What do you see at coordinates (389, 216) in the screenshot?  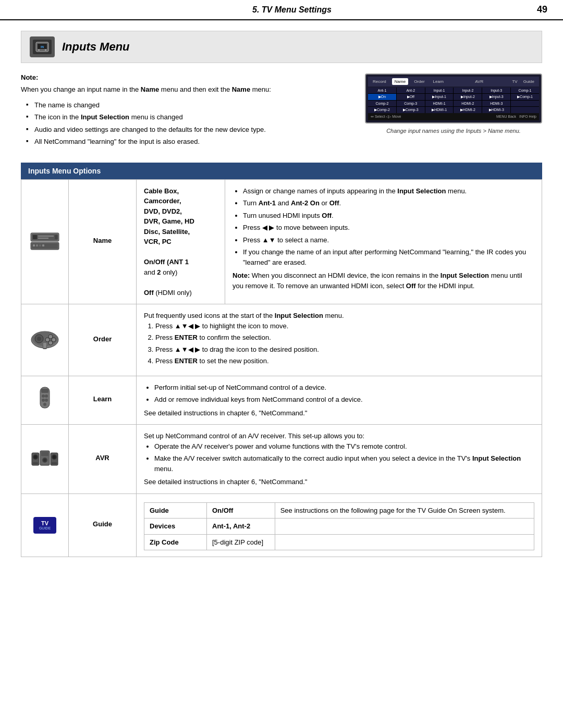 I see `name-desc-3: Turn unused HDMI inputs Off.` at bounding box center [389, 216].